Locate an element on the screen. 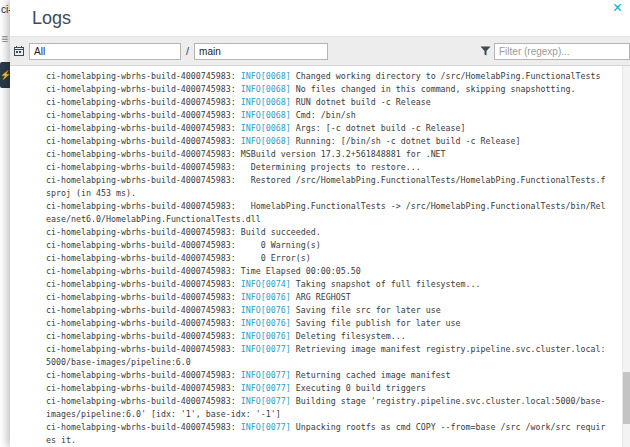  background-page-strip: ci-h ≡ ⚡ is located at coordinates (5, 224).